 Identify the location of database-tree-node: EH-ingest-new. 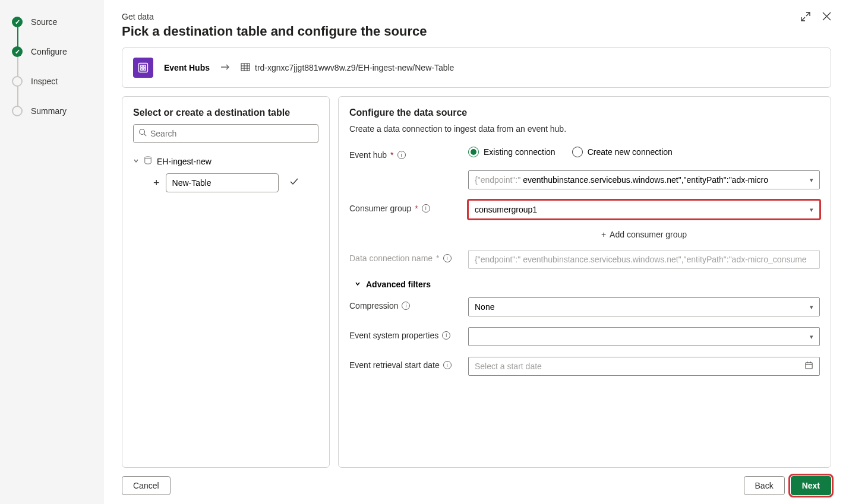
(226, 161).